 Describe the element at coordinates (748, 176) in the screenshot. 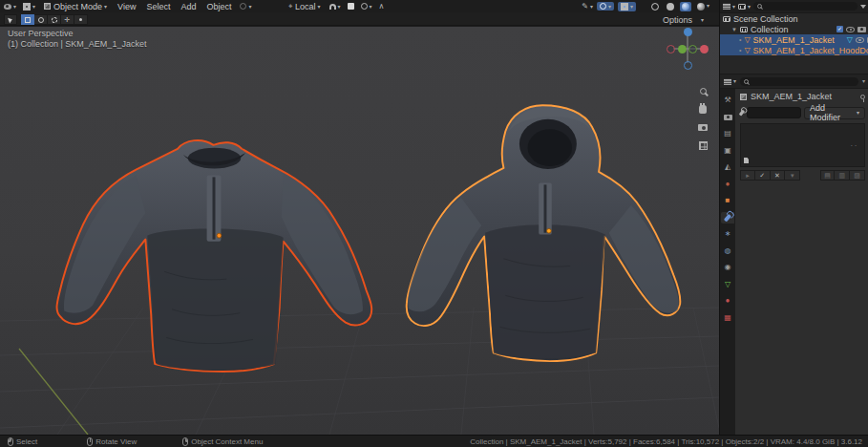

I see `list-option-button: ▸` at that location.